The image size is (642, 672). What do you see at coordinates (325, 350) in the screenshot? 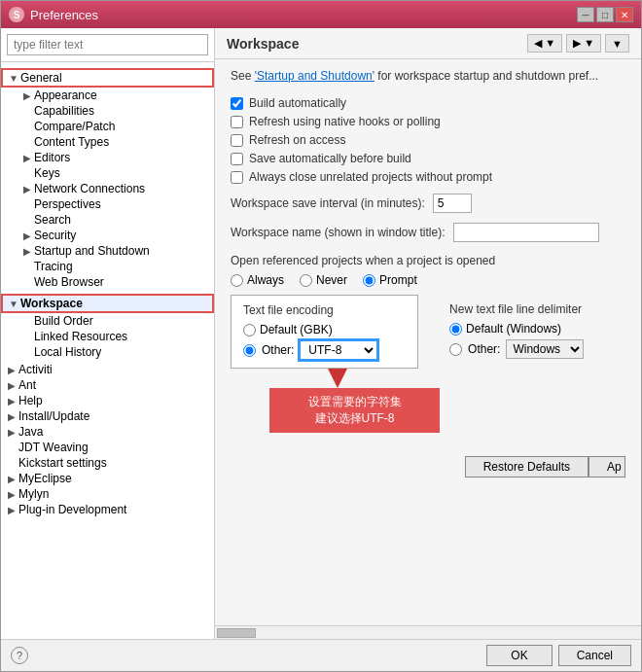
I see `radio-other-encoding: Other: UTF-8 UTF-16 ISO-8859-1 US-ASCII` at bounding box center [325, 350].